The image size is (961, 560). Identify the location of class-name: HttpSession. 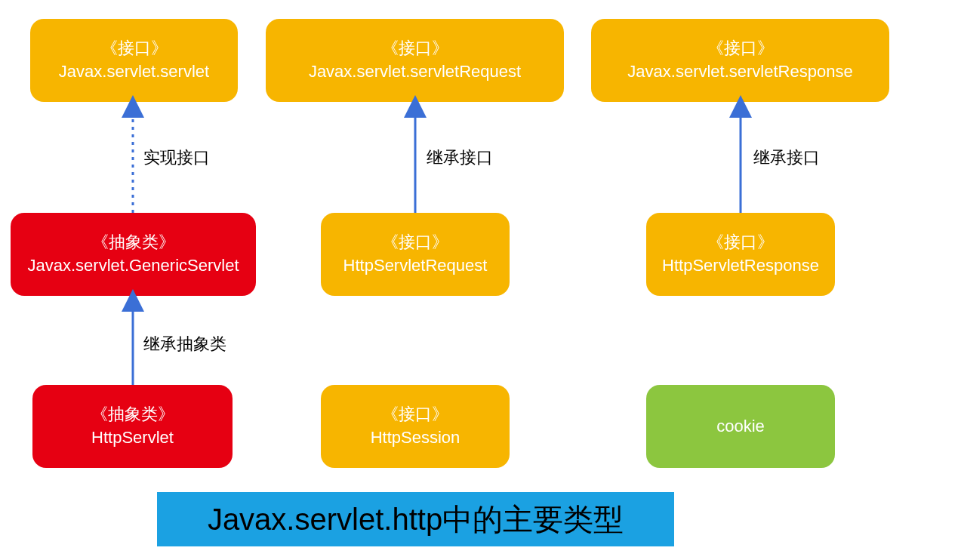
(415, 438).